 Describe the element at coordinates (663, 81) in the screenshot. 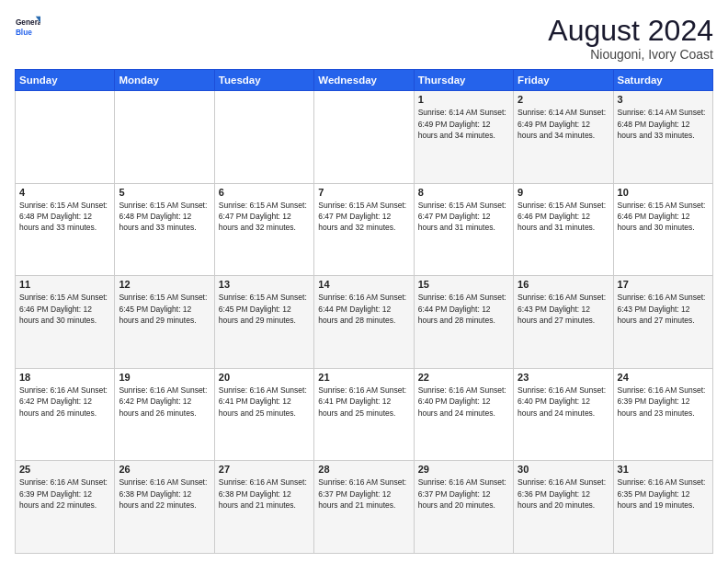

I see `column-header-saturday: Saturday` at that location.